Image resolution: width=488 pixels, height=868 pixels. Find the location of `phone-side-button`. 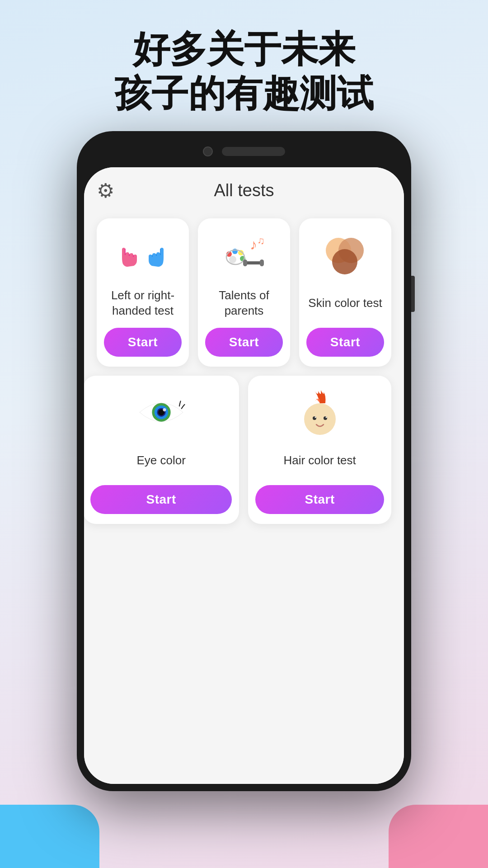

phone-side-button is located at coordinates (413, 294).